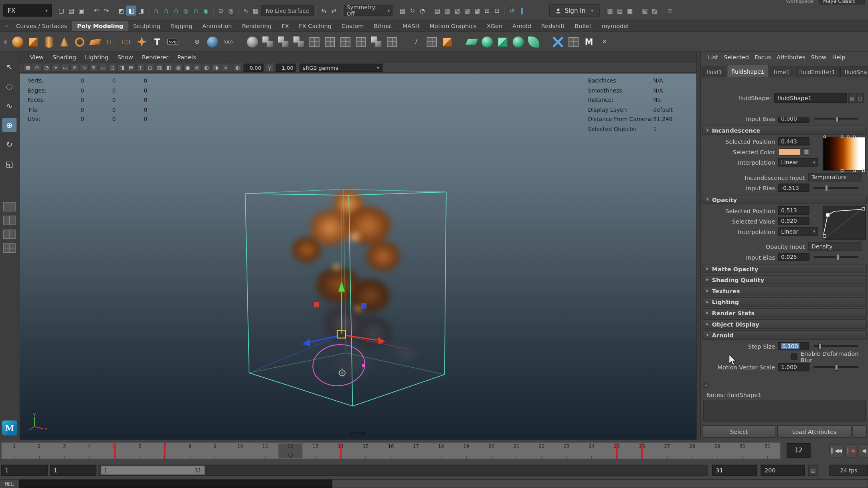 This screenshot has height=488, width=868. I want to click on timeline-frame-25: 25, so click(617, 451).